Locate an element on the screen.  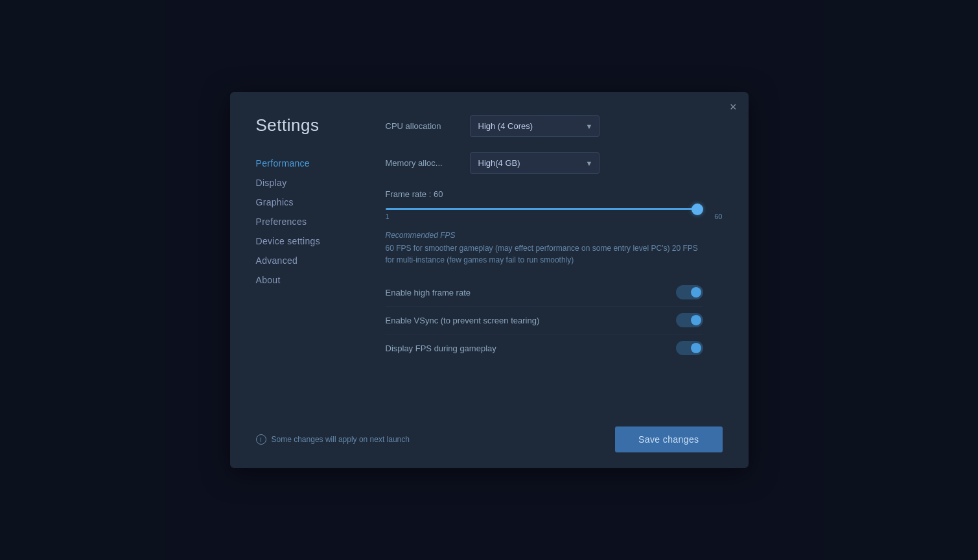
close-button: × is located at coordinates (734, 107).